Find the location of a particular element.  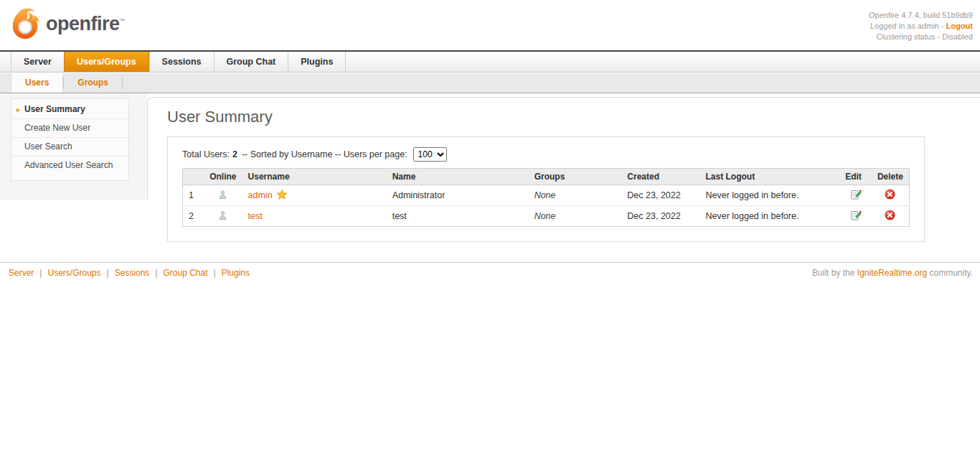

sidebar-menu: ▸ User Summary Create New User User Sear… is located at coordinates (70, 139).